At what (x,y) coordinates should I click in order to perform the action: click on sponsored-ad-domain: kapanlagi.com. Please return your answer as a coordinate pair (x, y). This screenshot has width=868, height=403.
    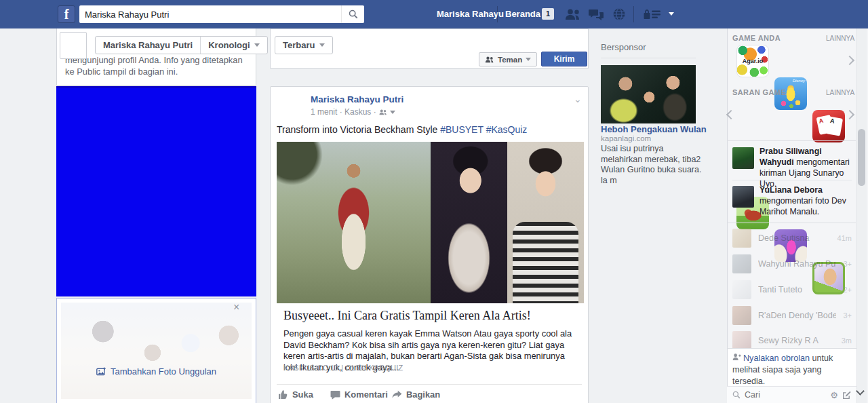
    Looking at the image, I should click on (626, 138).